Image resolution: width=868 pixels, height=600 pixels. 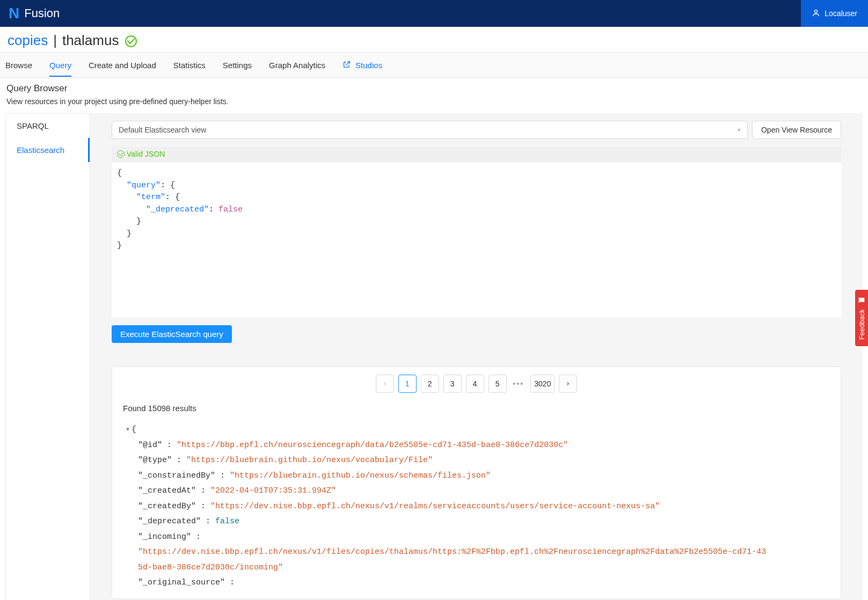 I want to click on pagination-ellipsis: •••, so click(x=519, y=384).